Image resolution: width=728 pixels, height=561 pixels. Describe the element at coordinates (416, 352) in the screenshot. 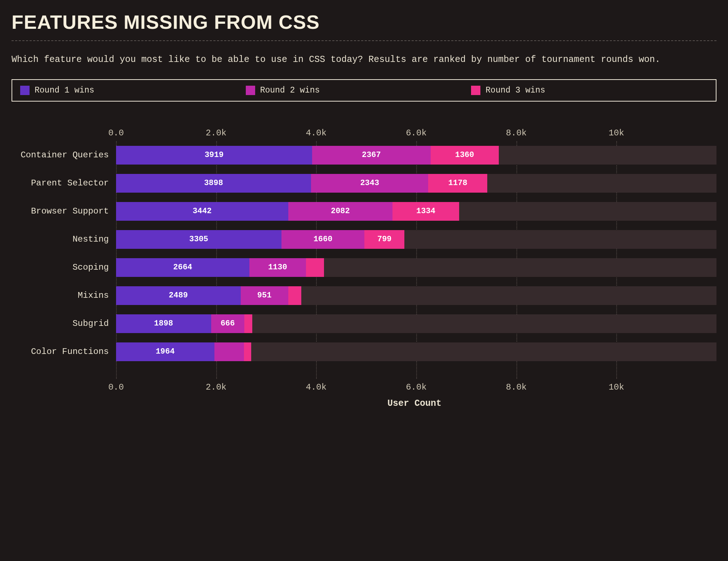

I see `bar-row: 1964` at that location.